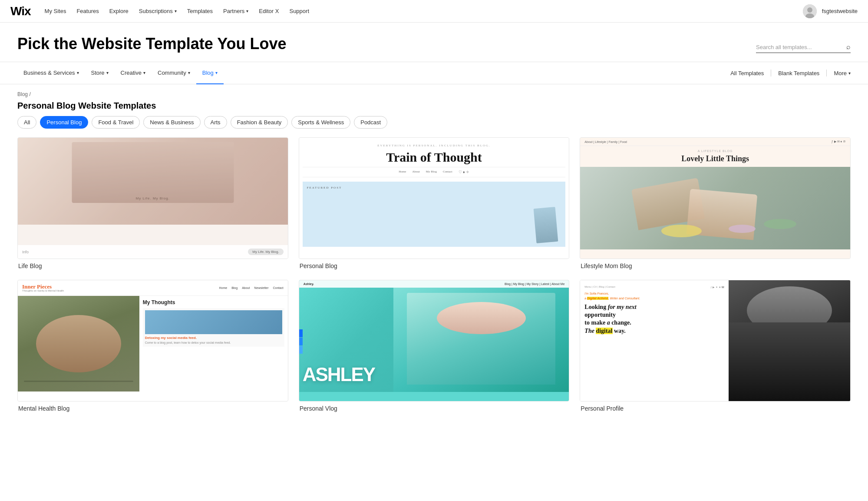 The image size is (868, 501). What do you see at coordinates (23, 94) in the screenshot?
I see `breadcrumb-parent-link: Blog` at bounding box center [23, 94].